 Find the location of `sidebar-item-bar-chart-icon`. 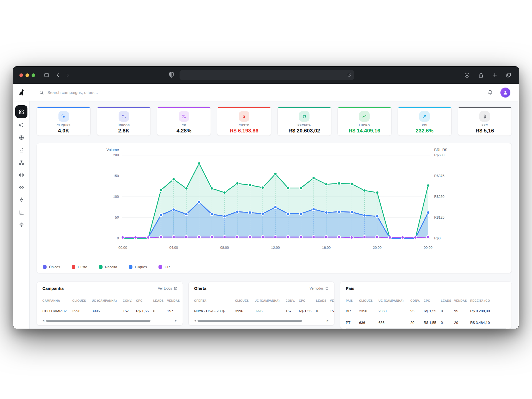

sidebar-item-bar-chart-icon is located at coordinates (21, 212).